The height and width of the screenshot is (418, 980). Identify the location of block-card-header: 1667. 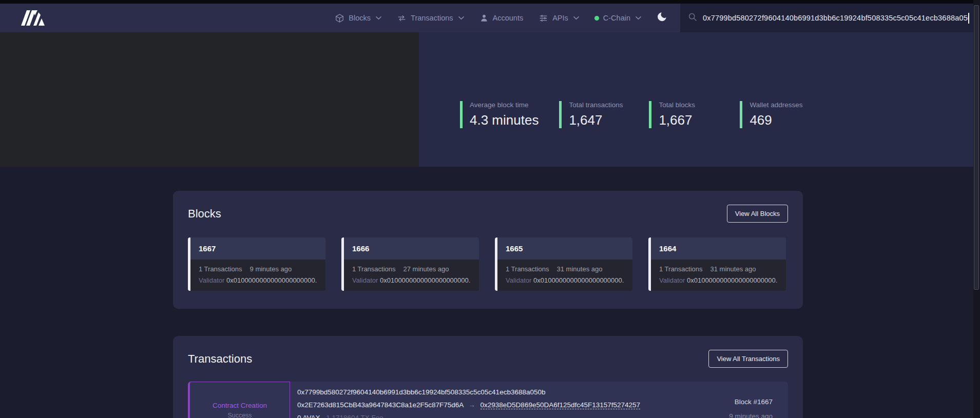
(258, 248).